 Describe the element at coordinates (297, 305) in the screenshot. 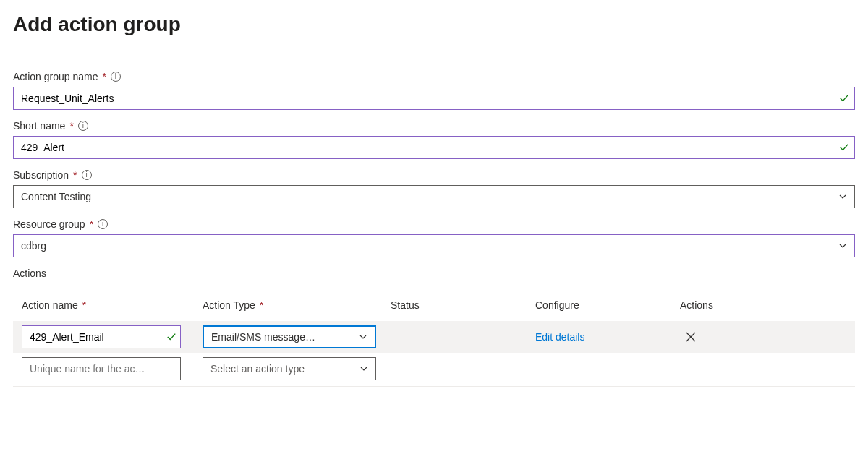

I see `col-action-type: Action Type *` at that location.